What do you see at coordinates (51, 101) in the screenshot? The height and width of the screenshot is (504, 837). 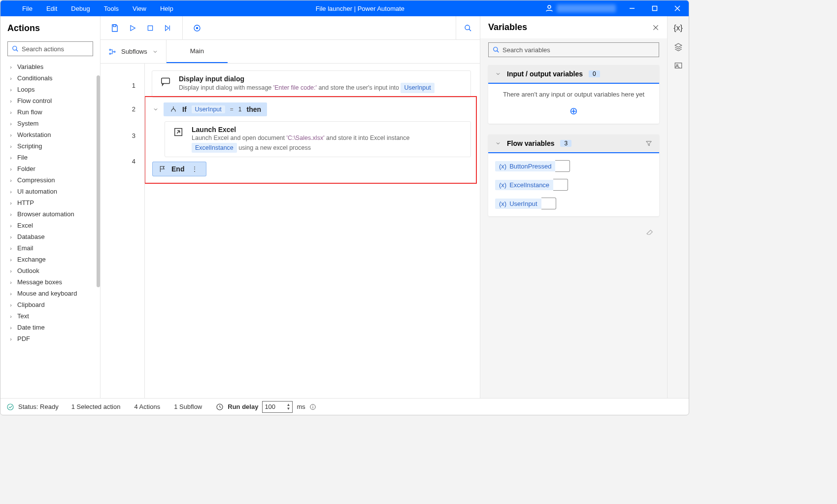 I see `action-cat-flow-control: ›Flow control` at bounding box center [51, 101].